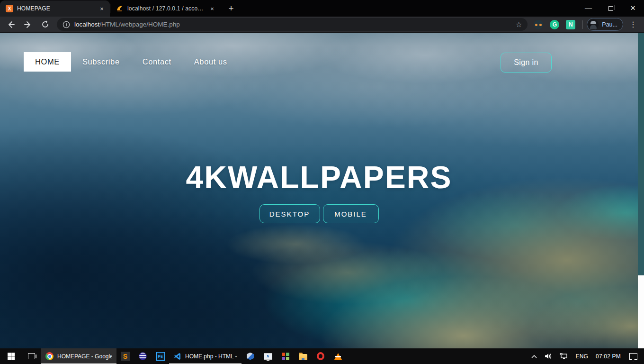 The height and width of the screenshot is (364, 644). Describe the element at coordinates (125, 356) in the screenshot. I see `taskbar-sublime-button: S` at that location.